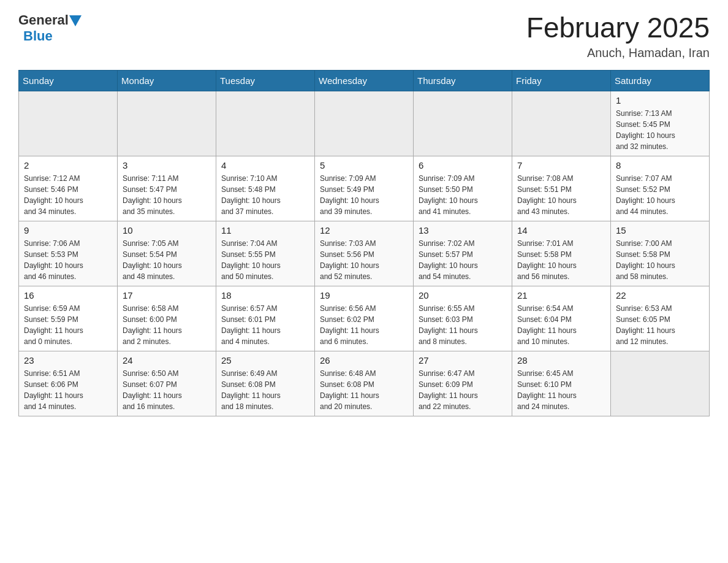 Image resolution: width=728 pixels, height=563 pixels. I want to click on calendar-cell: 25Sunrise: 6:49 AM Sunset: 6:08 PM Dayli…, so click(266, 383).